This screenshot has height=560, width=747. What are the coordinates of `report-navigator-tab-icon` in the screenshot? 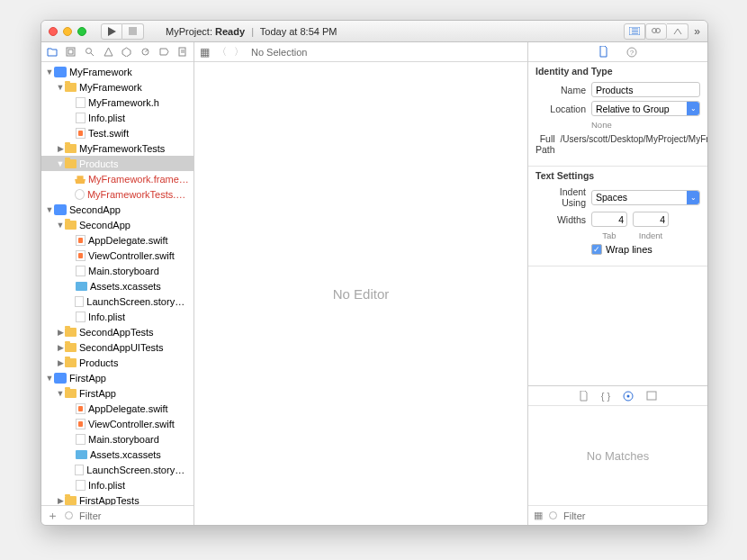 It's located at (183, 52).